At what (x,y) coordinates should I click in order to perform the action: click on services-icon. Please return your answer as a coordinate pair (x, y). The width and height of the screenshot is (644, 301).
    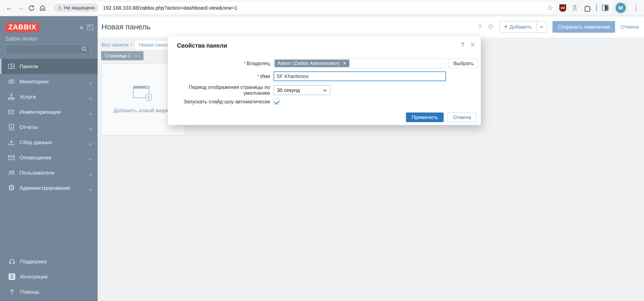
    Looking at the image, I should click on (11, 97).